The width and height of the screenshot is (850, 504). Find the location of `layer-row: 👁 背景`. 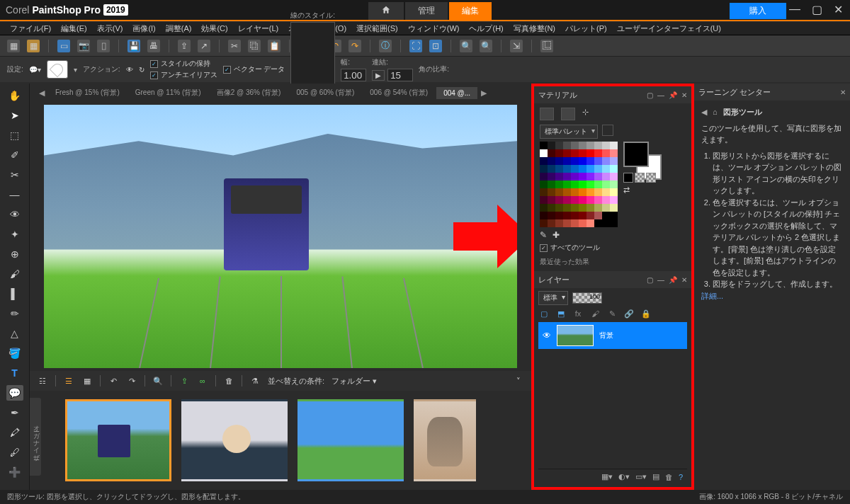

layer-row: 👁 背景 is located at coordinates (613, 336).